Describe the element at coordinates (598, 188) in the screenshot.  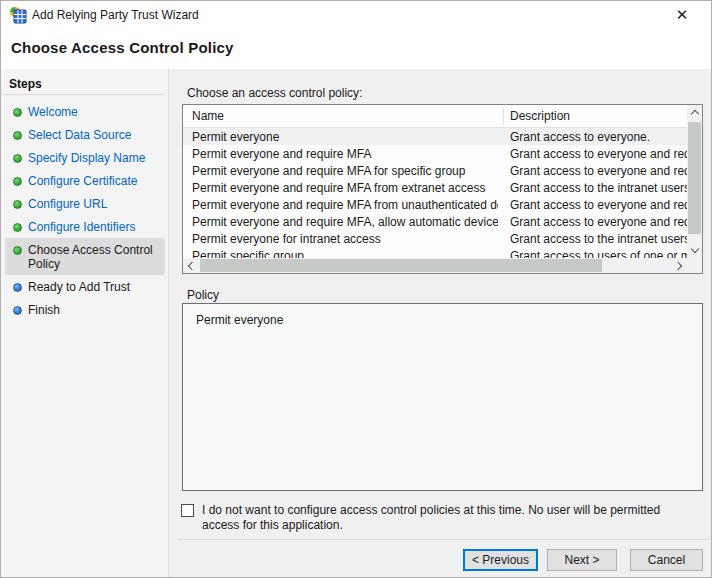
I see `row-description-cell: Grant access to the intranet users ar` at that location.